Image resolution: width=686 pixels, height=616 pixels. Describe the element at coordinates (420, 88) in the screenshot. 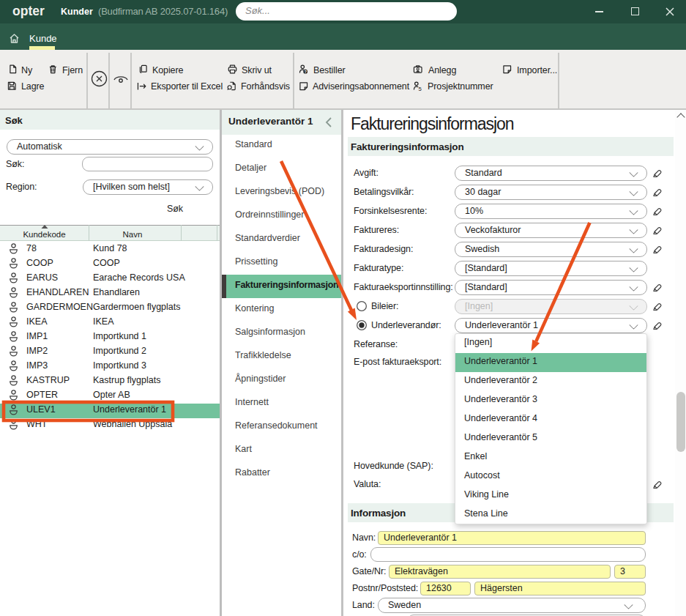

I see `svg-text: 5` at that location.